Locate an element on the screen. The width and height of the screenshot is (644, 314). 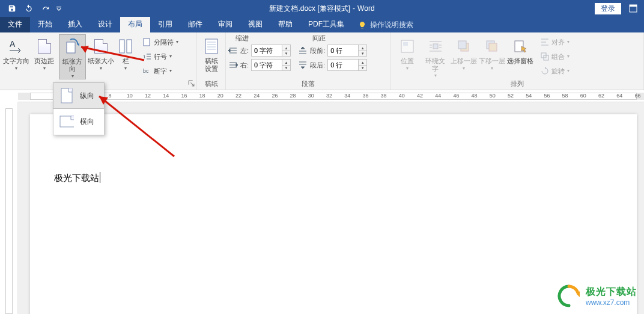
tell-me-search: 操作说明搜索 is located at coordinates (386, 25).